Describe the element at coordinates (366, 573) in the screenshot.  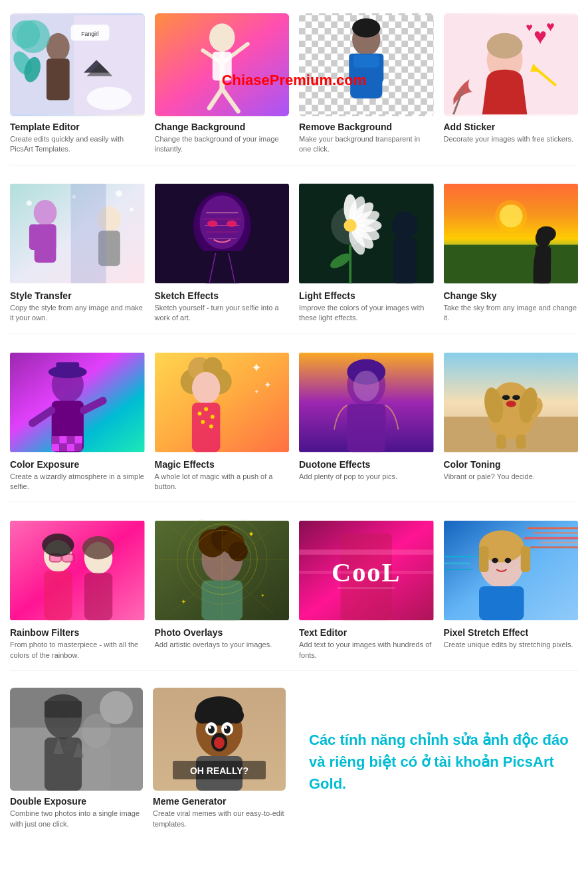
I see `svg-text: CooL` at that location.